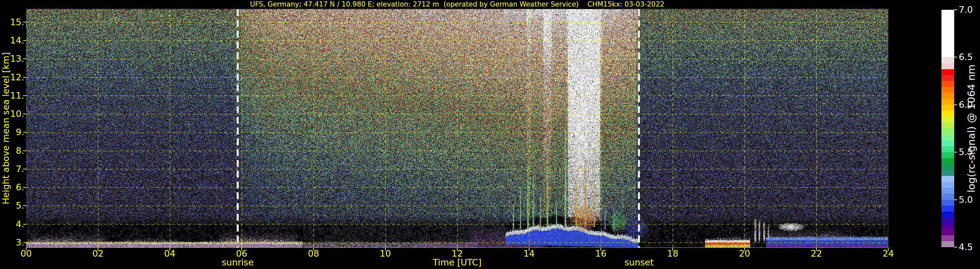  I want to click on y-tick-label: 11., so click(14, 96).